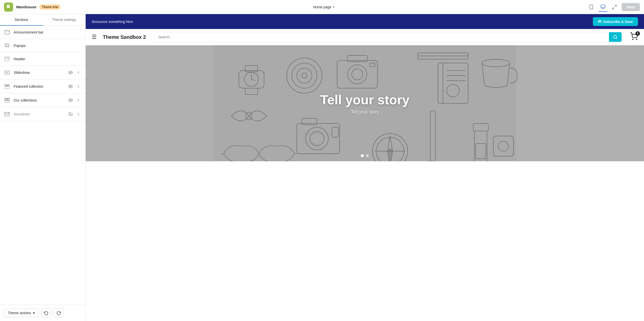  Describe the element at coordinates (74, 73) in the screenshot. I see `slideshow-actions` at that location.